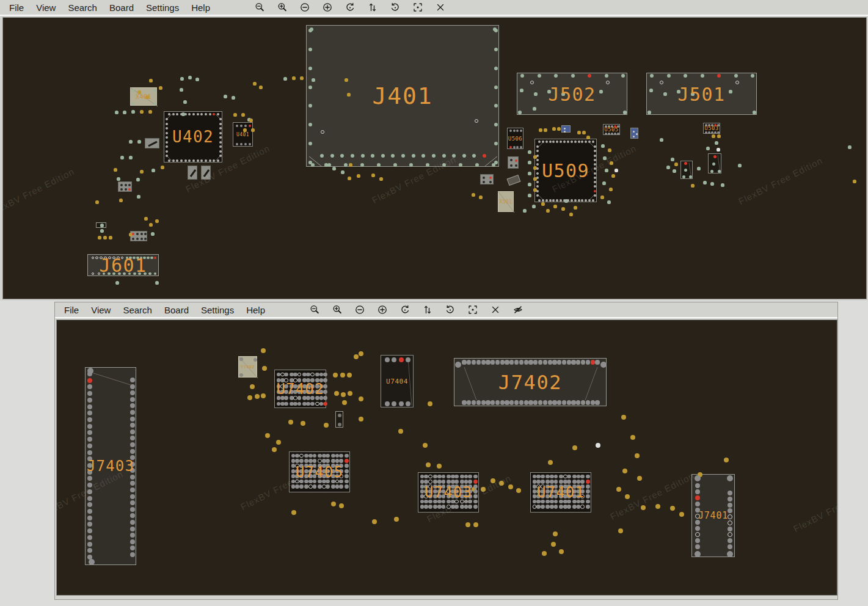  Describe the element at coordinates (123, 265) in the screenshot. I see `component-j601: J601` at that location.